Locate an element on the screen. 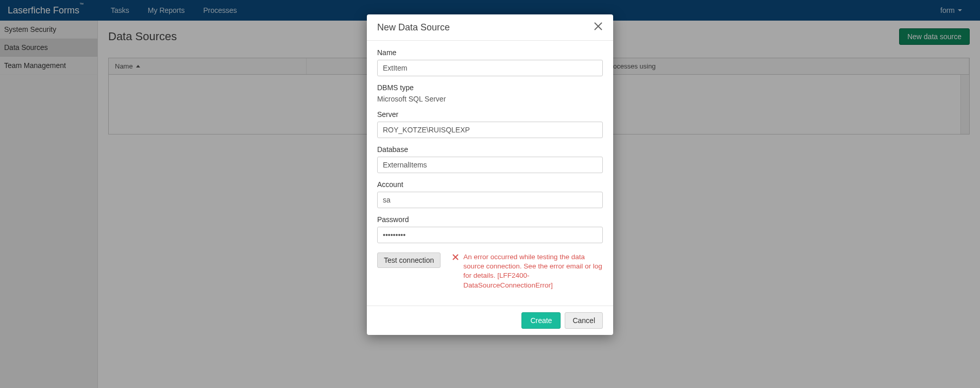 This screenshot has width=980, height=388. close-icon is located at coordinates (598, 27).